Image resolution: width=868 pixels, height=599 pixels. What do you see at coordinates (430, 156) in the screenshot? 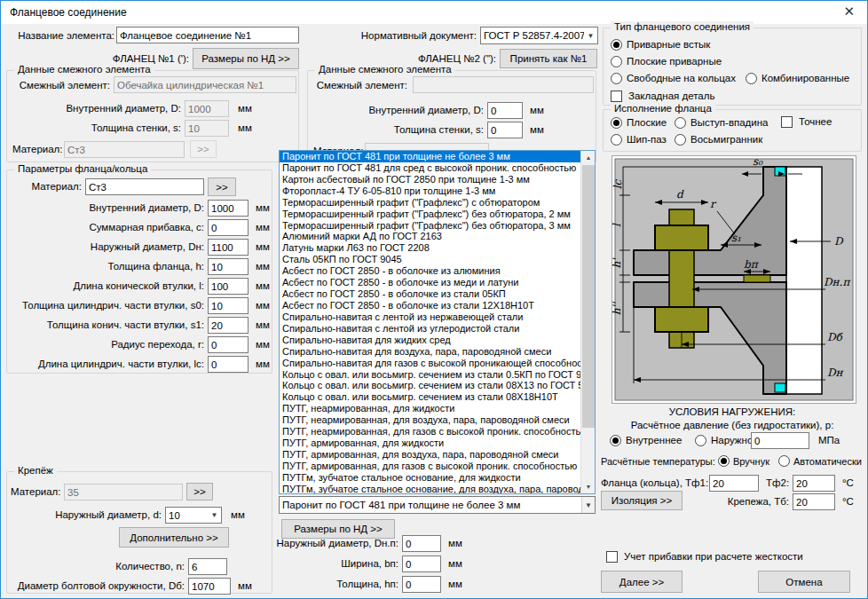
I see `gasket-list-item: Паронит по ГОСТ 481 при толщине не более…` at bounding box center [430, 156].